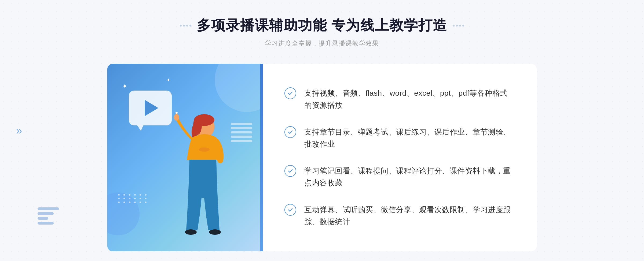 The width and height of the screenshot is (644, 261). Describe the element at coordinates (152, 108) in the screenshot. I see `play-icon` at that location.